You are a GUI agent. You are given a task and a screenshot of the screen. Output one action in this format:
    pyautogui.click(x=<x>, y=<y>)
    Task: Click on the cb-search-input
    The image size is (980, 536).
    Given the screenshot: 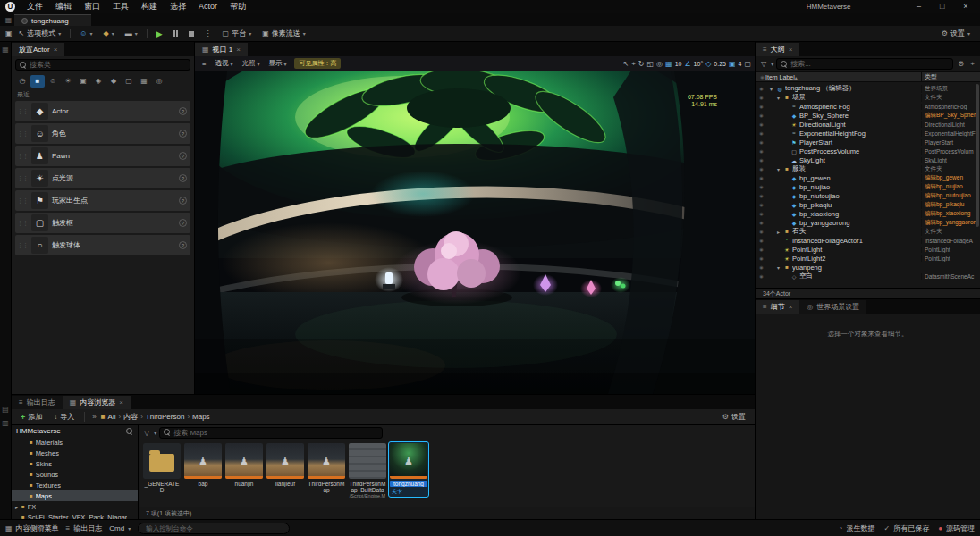 What is the action you would take?
    pyautogui.click(x=275, y=432)
    